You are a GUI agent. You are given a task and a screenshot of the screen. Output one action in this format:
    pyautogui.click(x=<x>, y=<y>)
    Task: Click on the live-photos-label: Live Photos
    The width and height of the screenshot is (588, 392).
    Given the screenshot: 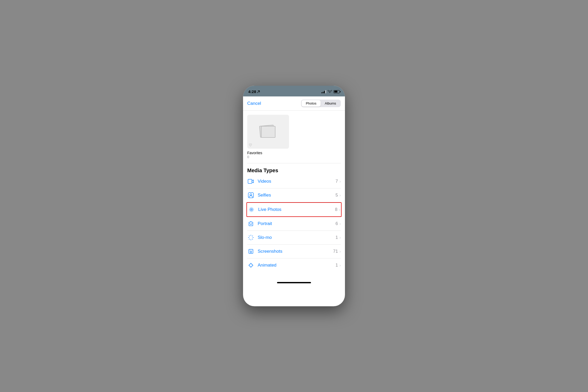 What is the action you would take?
    pyautogui.click(x=297, y=210)
    